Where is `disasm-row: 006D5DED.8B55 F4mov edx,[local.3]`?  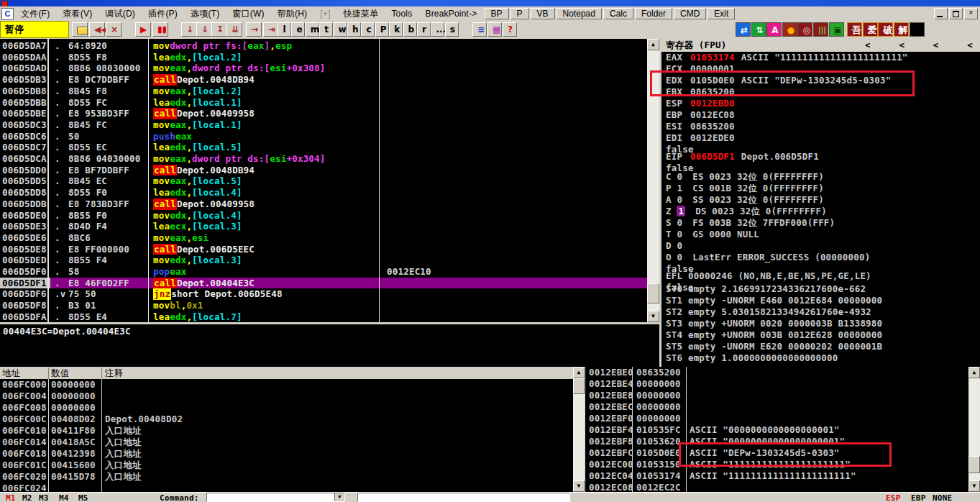 disasm-row: 006D5DED.8B55 F4mov edx,[local.3] is located at coordinates (324, 260).